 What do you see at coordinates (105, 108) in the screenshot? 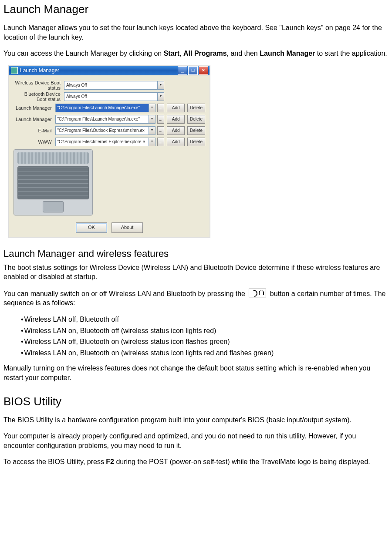
I see `launch-key-1-combo: "C:\Program Files\Launch Manager\ln.exe"` at bounding box center [105, 108].